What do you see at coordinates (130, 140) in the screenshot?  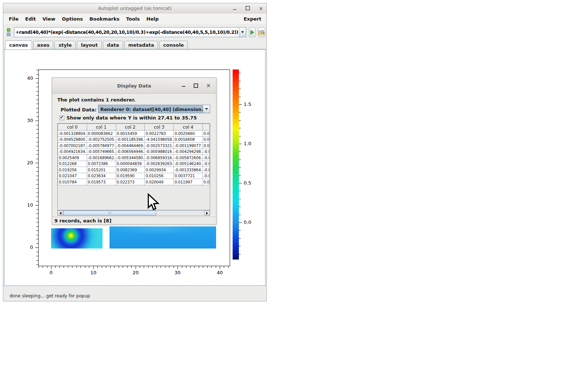 I see `table-cell: -0.001185396...` at bounding box center [130, 140].